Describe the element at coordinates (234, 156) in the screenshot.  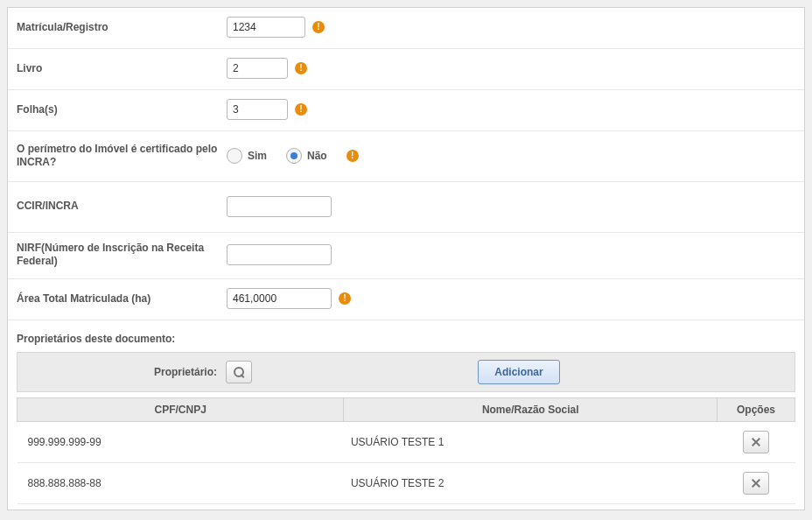
I see `radio-sim` at that location.